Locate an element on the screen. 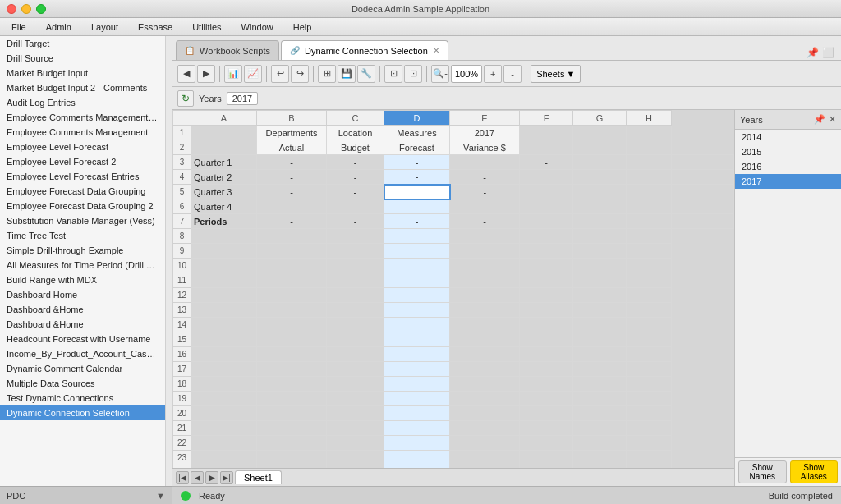  cell-11h is located at coordinates (649, 281).